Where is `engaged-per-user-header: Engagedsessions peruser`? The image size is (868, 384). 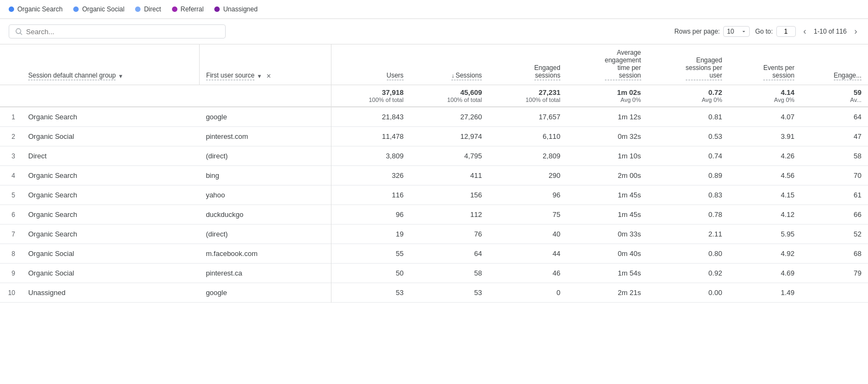
engaged-per-user-header: Engagedsessions peruser is located at coordinates (688, 65).